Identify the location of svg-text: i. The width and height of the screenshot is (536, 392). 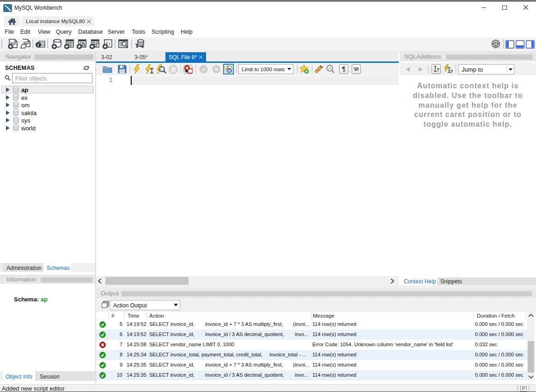
(38, 45).